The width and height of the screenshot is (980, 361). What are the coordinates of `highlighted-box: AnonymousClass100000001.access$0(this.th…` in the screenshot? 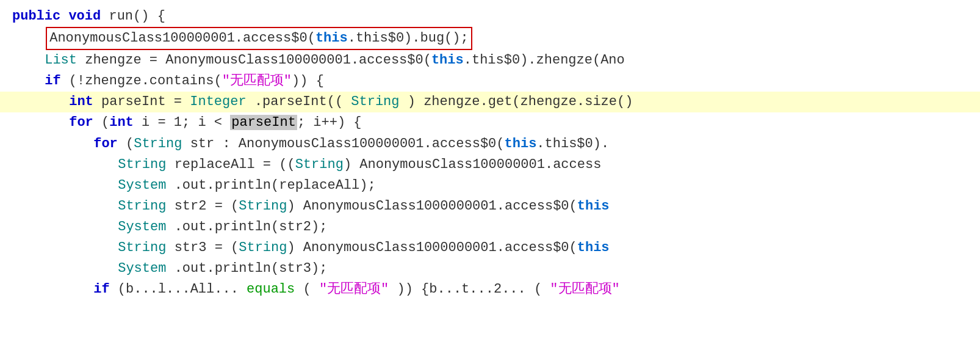 It's located at (259, 38).